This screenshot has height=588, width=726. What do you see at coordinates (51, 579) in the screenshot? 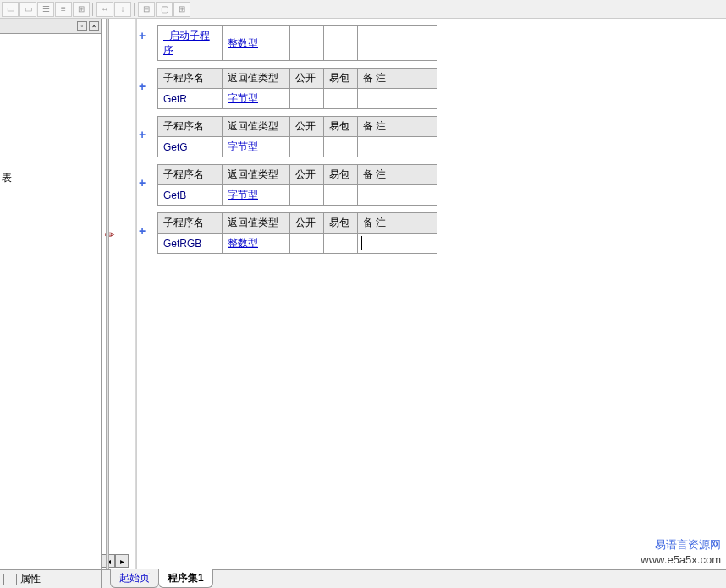
I see `bottom-left: 属性` at bounding box center [51, 579].